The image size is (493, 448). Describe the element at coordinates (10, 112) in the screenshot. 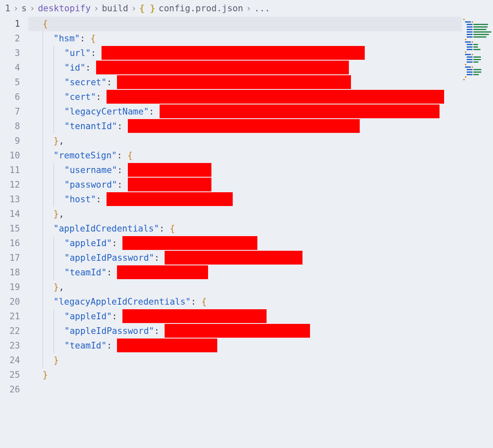

I see `line-number: 7` at that location.